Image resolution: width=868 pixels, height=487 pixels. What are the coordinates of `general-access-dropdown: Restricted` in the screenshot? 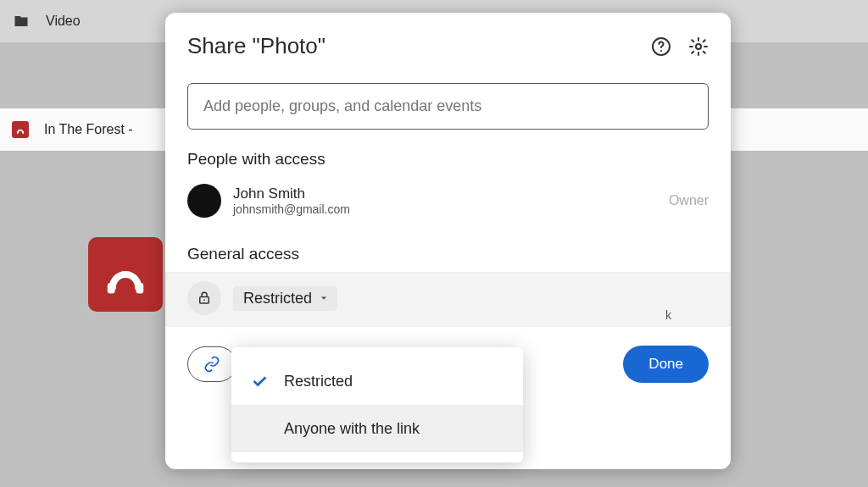 It's located at (285, 298).